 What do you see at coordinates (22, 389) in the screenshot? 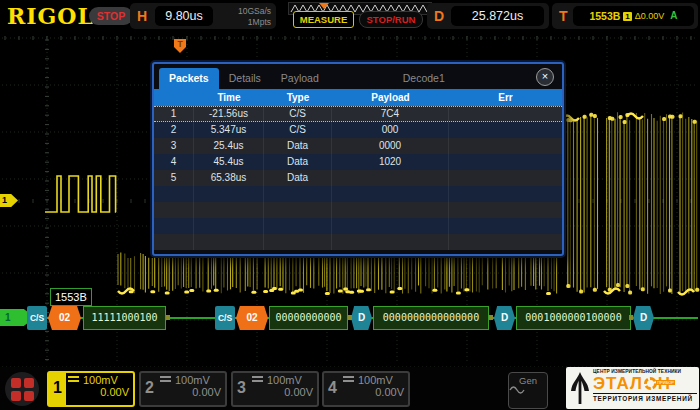
I see `channel-menu-button` at bounding box center [22, 389].